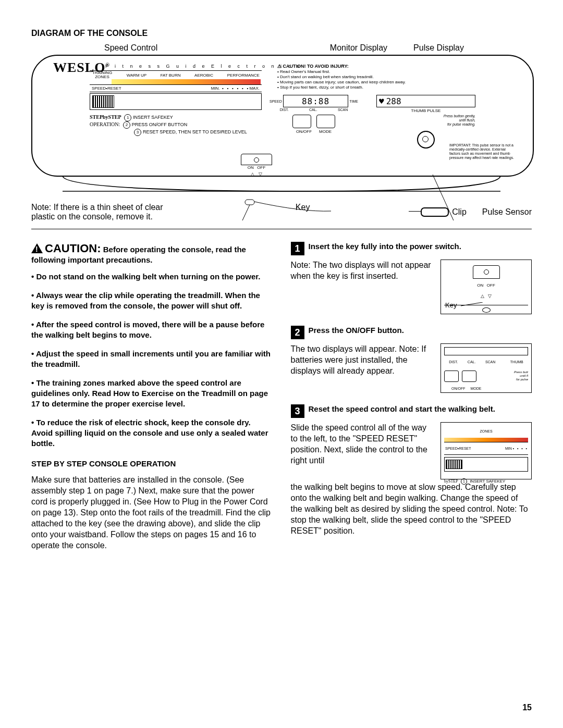 The height and width of the screenshot is (728, 563). I want to click on onoff-button, so click(302, 121).